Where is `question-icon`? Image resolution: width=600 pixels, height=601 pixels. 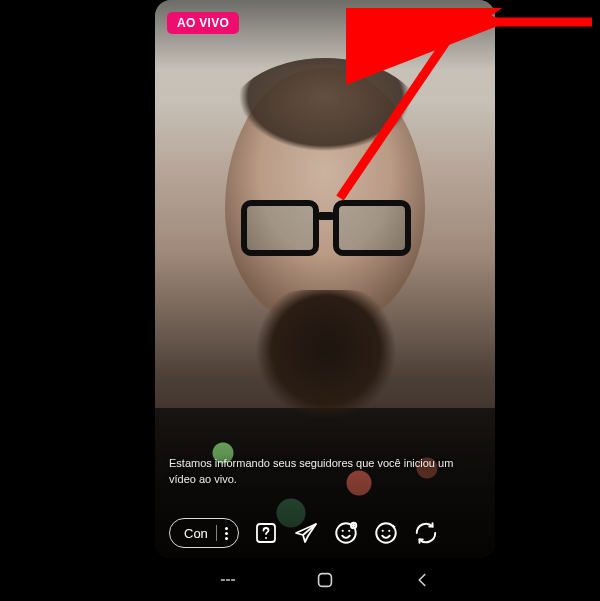 question-icon is located at coordinates (266, 533).